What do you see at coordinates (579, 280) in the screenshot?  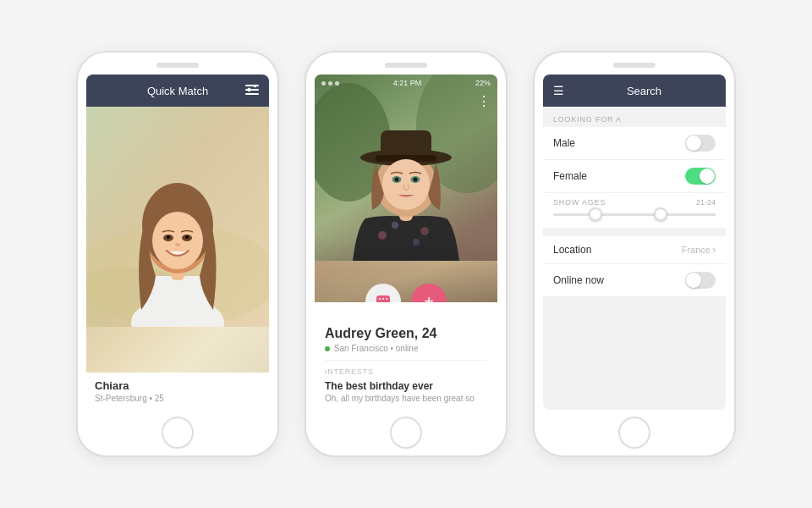 I see `online-label: Online now` at bounding box center [579, 280].